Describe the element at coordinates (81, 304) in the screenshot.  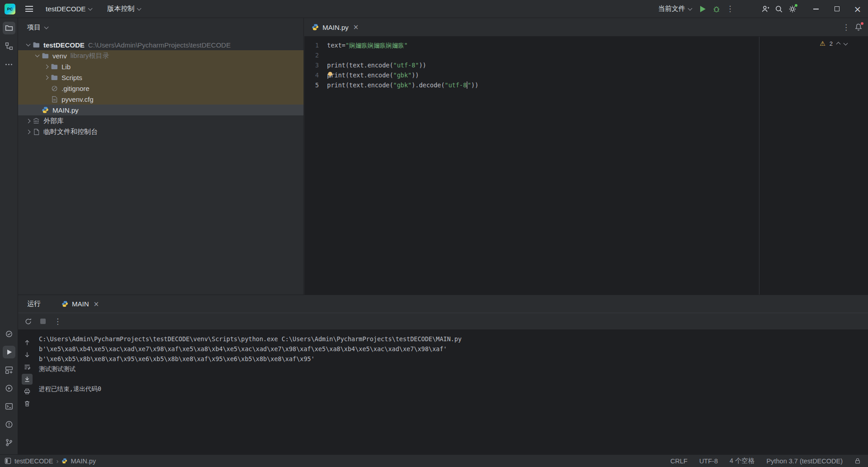
I see `run-tab-main: MAIN ×` at that location.